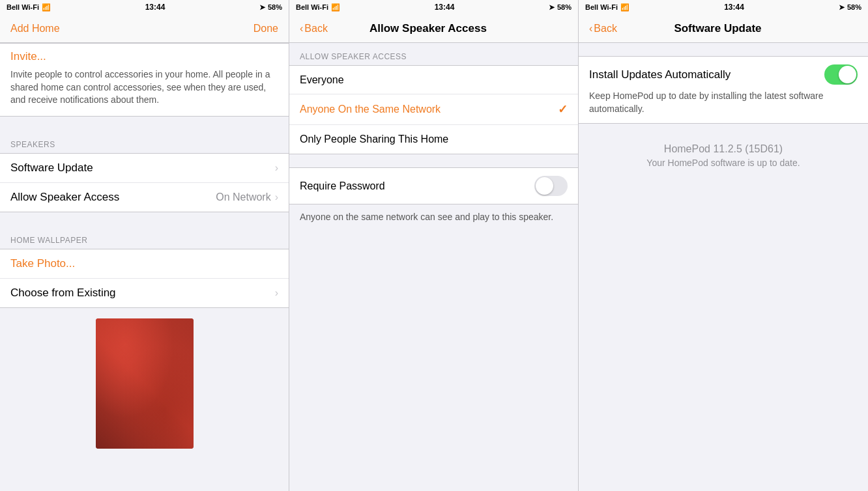 The width and height of the screenshot is (868, 491). I want to click on choose-existing-item: Choose from Existing ›, so click(145, 293).